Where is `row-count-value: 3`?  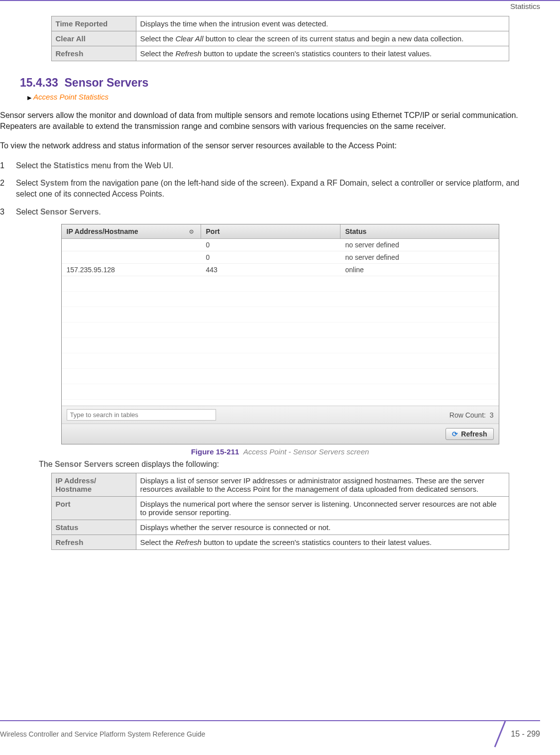 row-count-value: 3 is located at coordinates (492, 415).